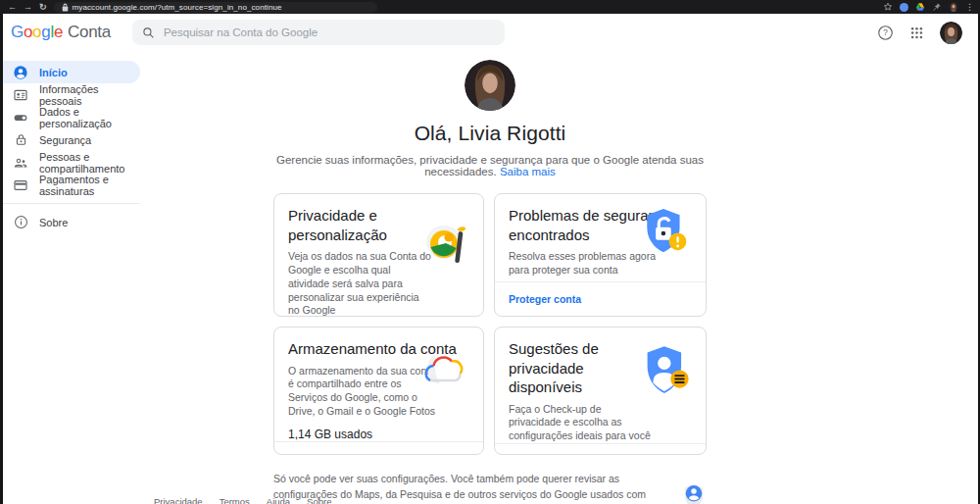  Describe the element at coordinates (21, 118) in the screenshot. I see `toggle-icon` at that location.